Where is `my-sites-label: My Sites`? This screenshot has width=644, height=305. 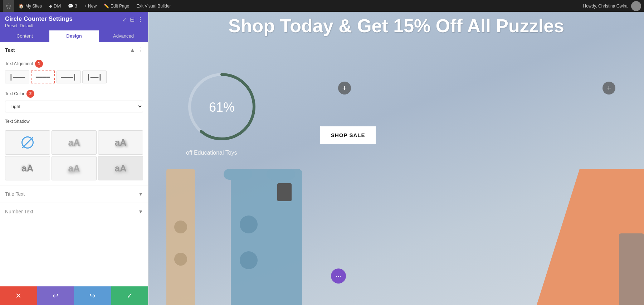 my-sites-label: My Sites is located at coordinates (34, 6).